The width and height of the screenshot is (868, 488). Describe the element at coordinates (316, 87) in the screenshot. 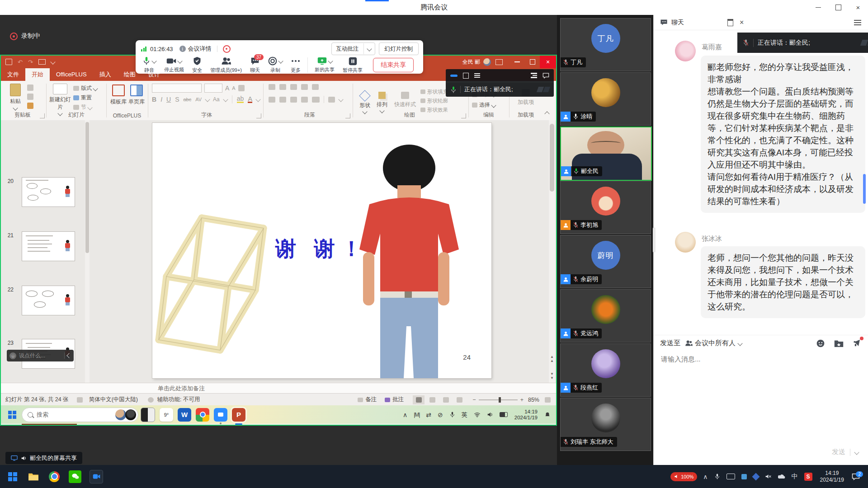

I see `line-spacing-icon` at that location.